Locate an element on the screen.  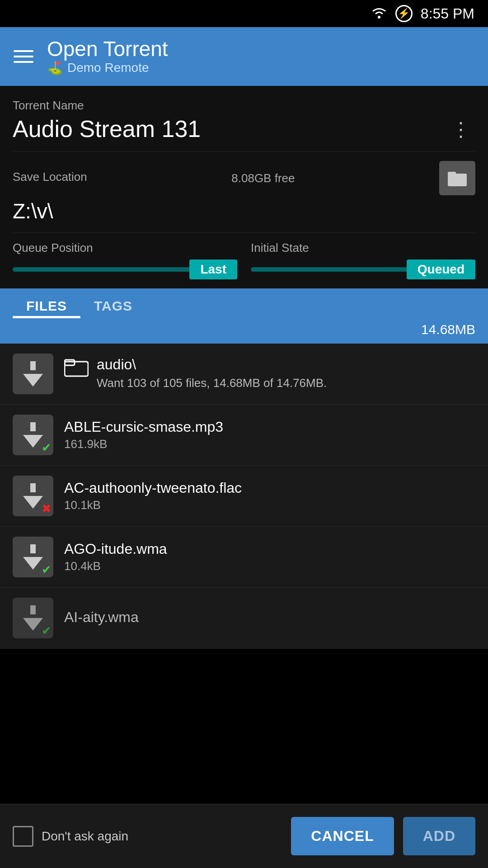
list-item: ✔ AGO-itude.wma 10.4kB is located at coordinates (244, 557).